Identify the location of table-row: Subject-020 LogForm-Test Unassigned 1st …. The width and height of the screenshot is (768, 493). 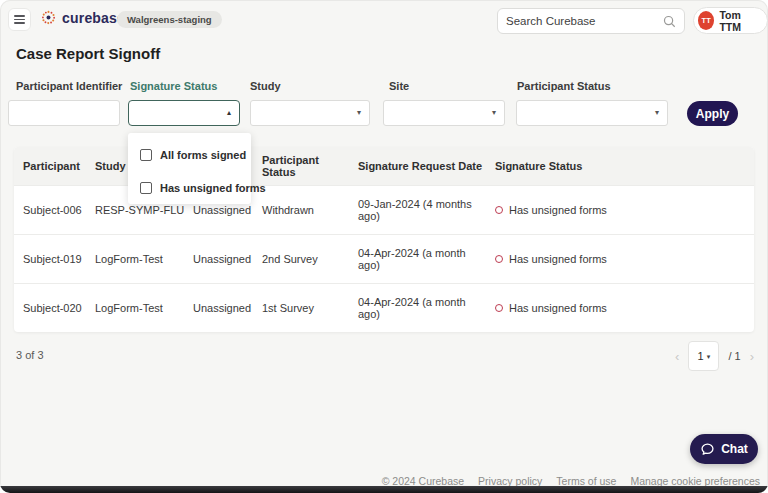
(384, 308).